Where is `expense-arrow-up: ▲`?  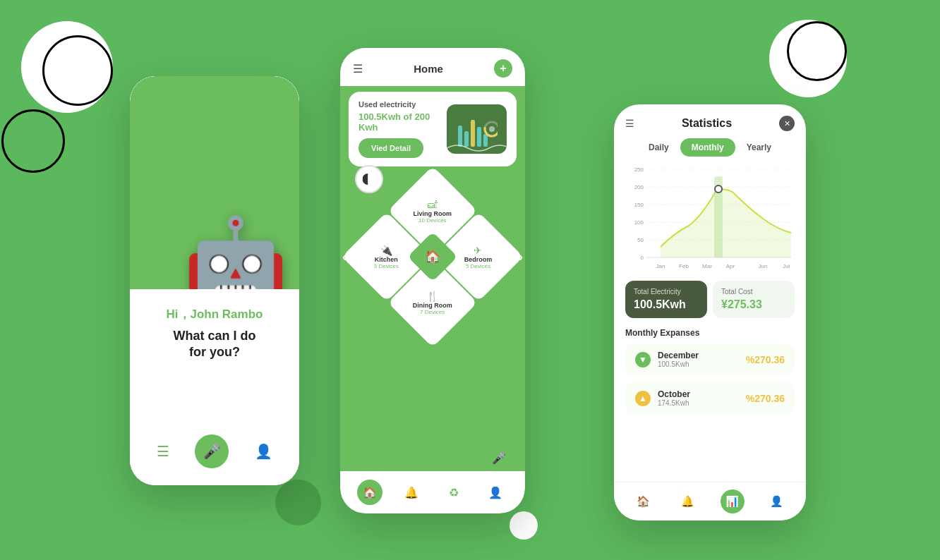
expense-arrow-up: ▲ is located at coordinates (643, 398).